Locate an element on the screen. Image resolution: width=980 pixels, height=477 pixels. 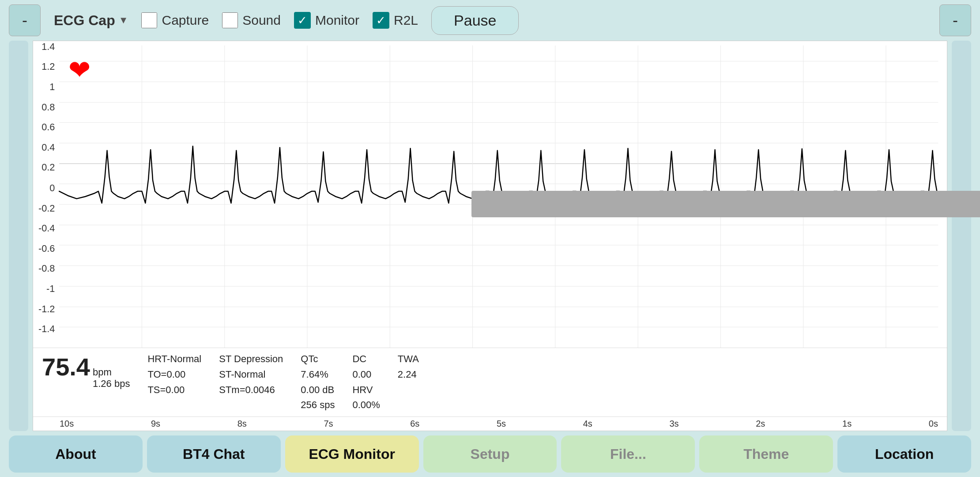
tab-about: About is located at coordinates (76, 454).